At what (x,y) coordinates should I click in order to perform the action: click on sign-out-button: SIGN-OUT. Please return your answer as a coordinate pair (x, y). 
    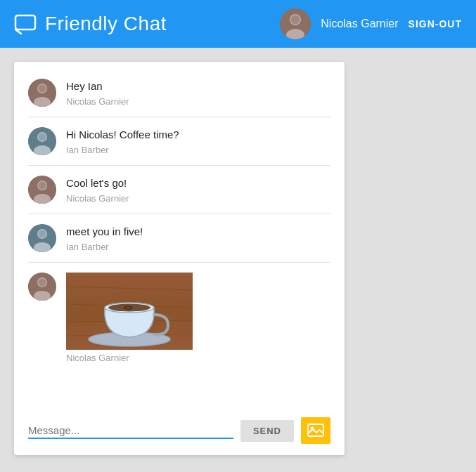
    Looking at the image, I should click on (435, 24).